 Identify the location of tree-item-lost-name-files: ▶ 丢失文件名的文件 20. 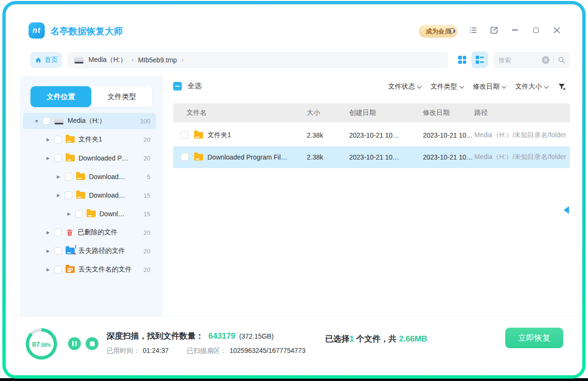
(89, 270).